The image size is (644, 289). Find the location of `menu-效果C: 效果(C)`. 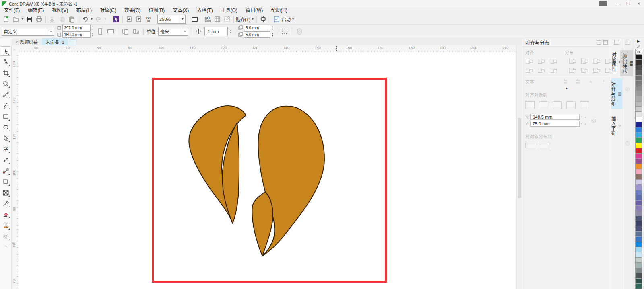

menu-效果C: 效果(C) is located at coordinates (133, 10).